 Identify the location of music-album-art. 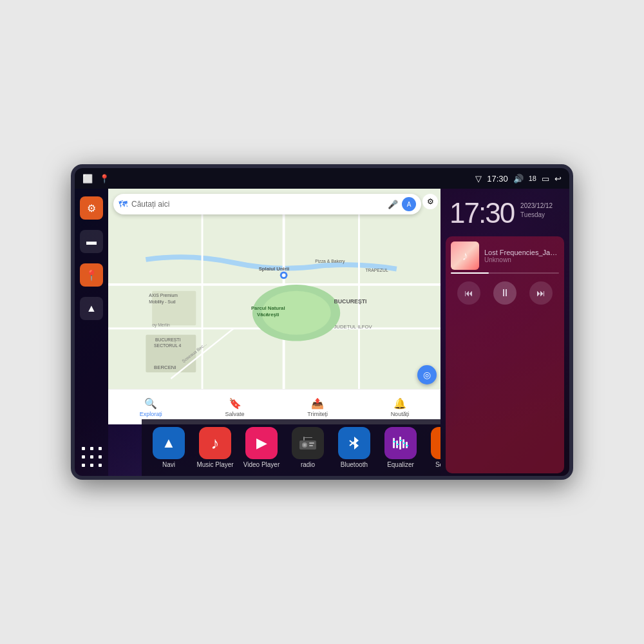
(465, 256).